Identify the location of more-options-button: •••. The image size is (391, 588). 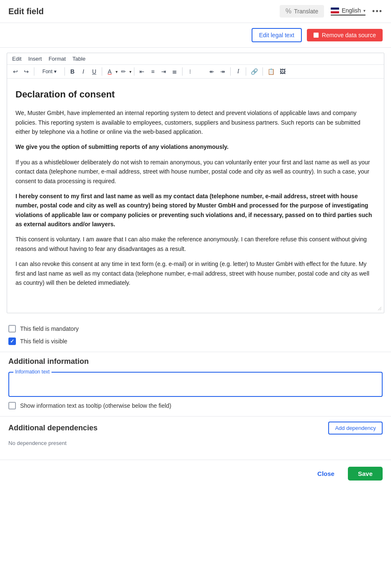
(378, 12).